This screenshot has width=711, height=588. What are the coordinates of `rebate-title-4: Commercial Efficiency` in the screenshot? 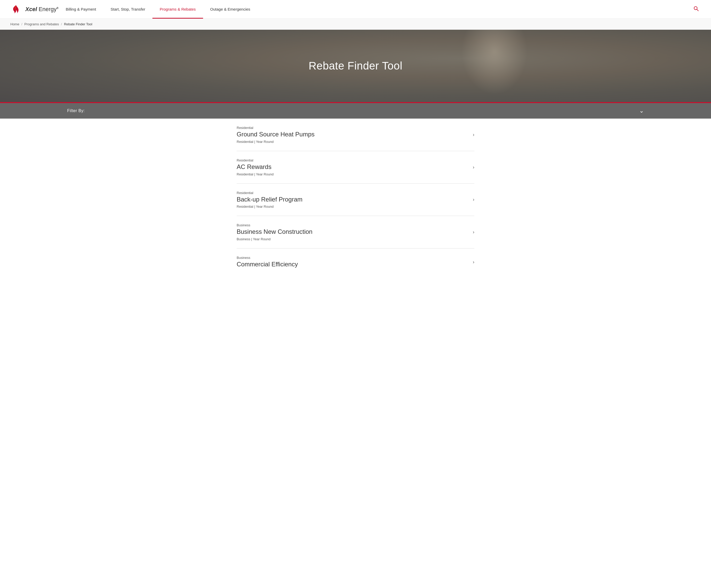 It's located at (267, 264).